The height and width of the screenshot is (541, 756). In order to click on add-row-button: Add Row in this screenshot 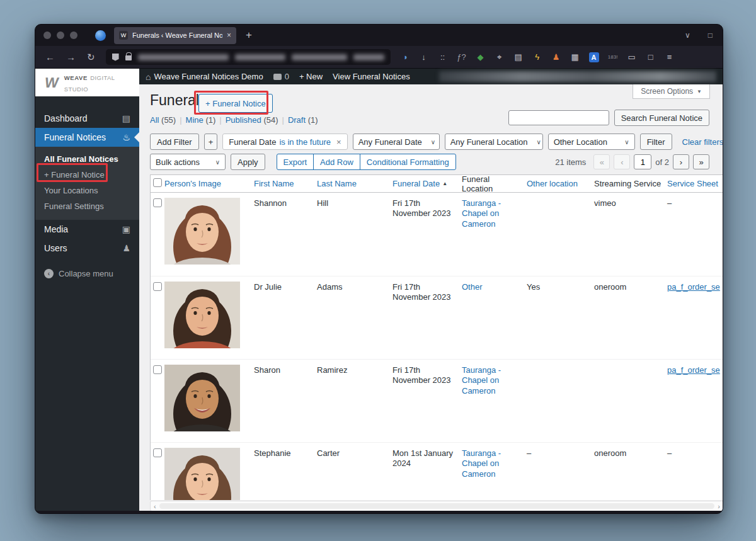, I will do `click(336, 162)`.